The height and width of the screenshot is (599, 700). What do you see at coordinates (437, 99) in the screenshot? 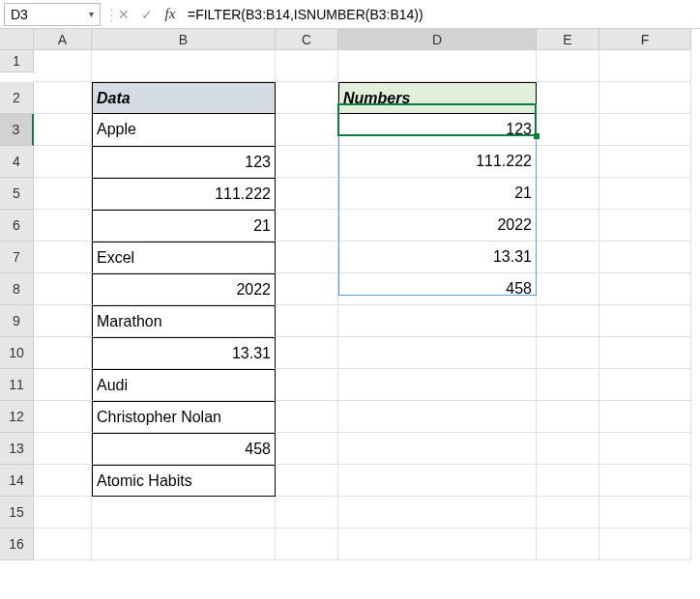
I see `numbers-header: Numbers` at bounding box center [437, 99].